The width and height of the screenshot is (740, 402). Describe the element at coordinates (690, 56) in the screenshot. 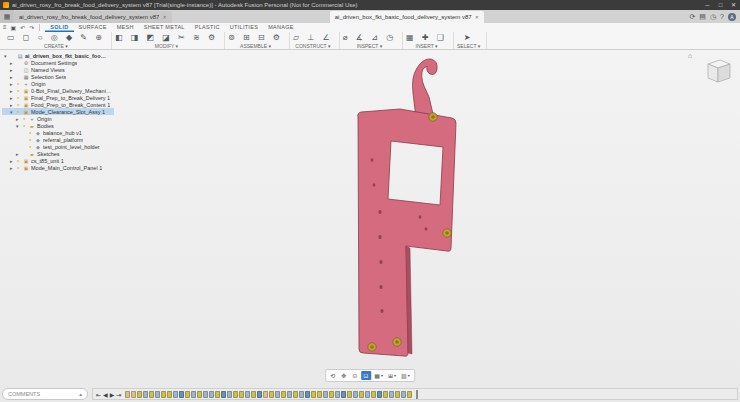

I see `home-icon: ⌂` at that location.